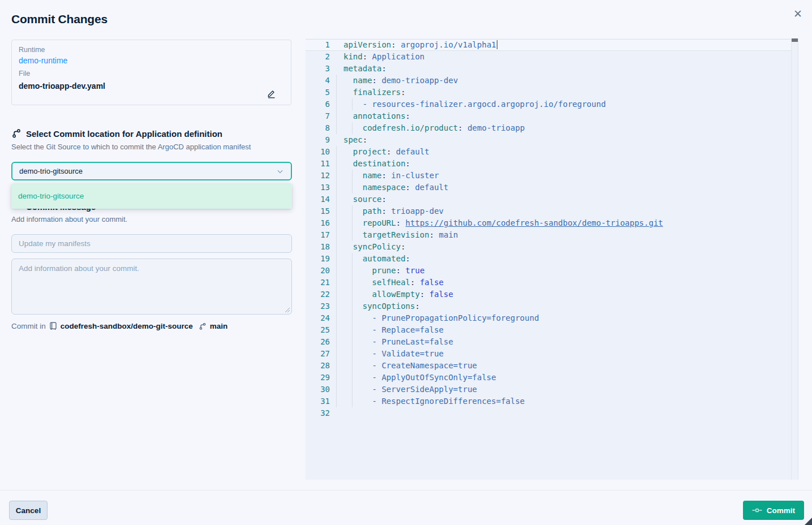 The image size is (812, 525). I want to click on line-number: 3, so click(318, 69).